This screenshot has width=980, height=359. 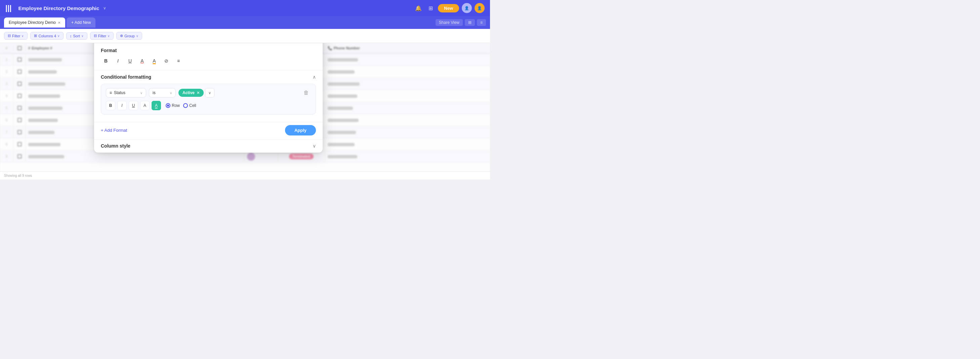 I want to click on col-num-header: #, so click(x=7, y=48).